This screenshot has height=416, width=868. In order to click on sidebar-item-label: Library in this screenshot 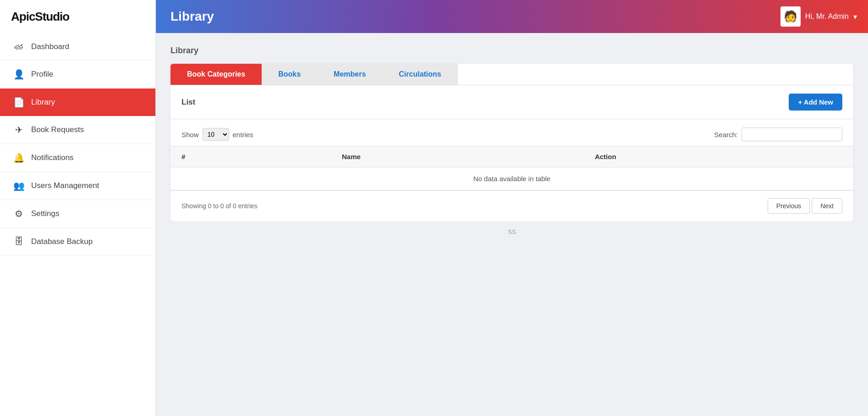, I will do `click(43, 102)`.